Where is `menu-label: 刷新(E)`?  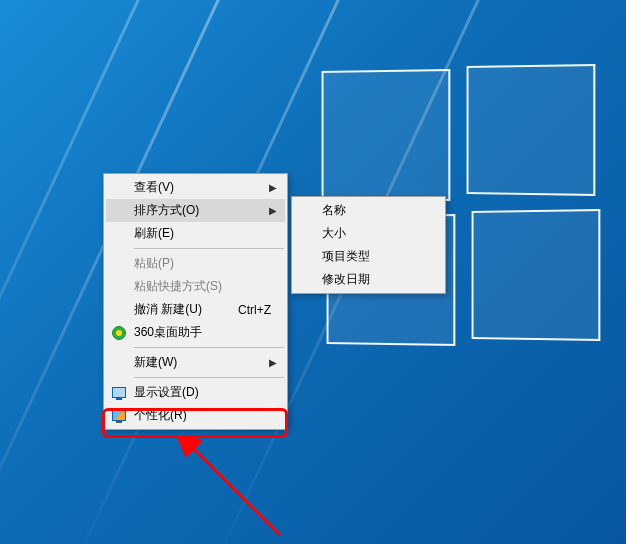 menu-label: 刷新(E) is located at coordinates (154, 234).